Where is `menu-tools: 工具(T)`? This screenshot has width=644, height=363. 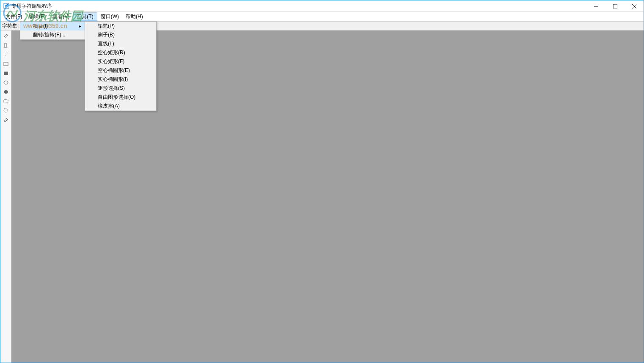 menu-tools: 工具(T) is located at coordinates (85, 17).